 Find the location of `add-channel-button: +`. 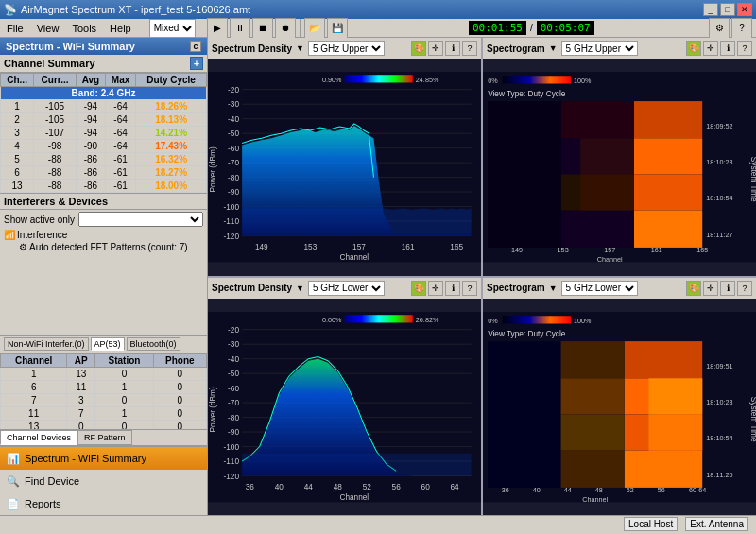

add-channel-button: + is located at coordinates (197, 63).